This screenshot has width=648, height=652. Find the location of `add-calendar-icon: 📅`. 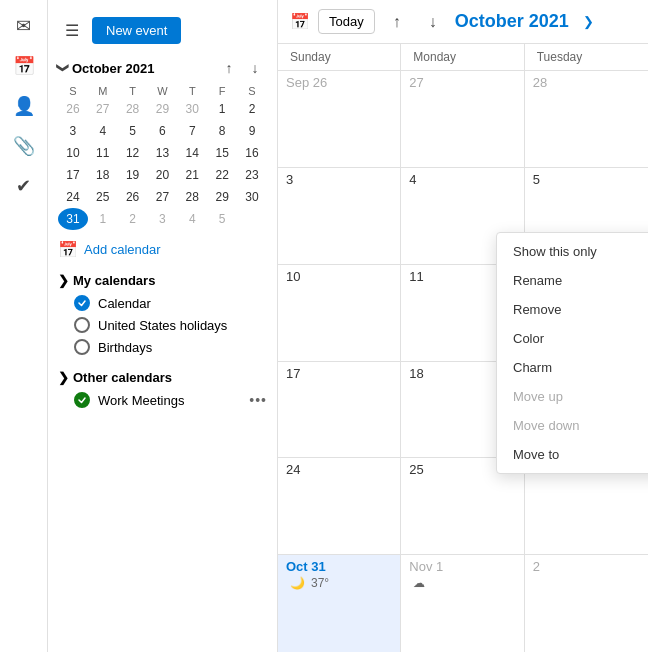

add-calendar-icon: 📅 is located at coordinates (68, 250).